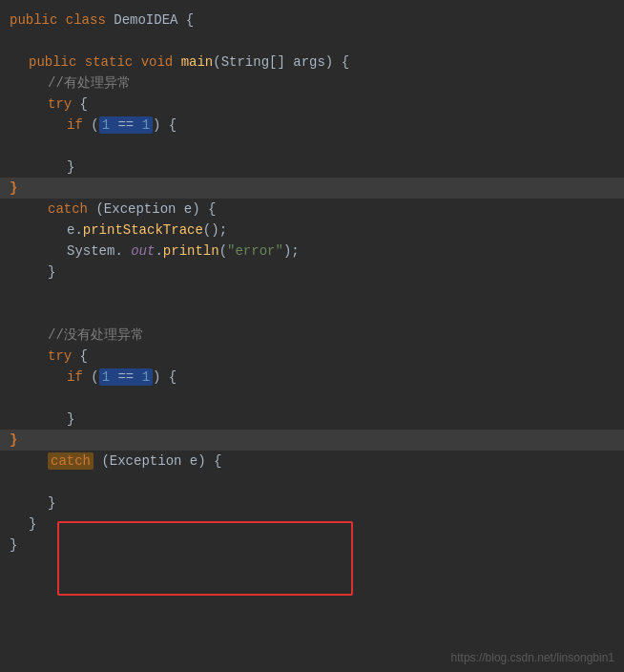 The height and width of the screenshot is (672, 624). What do you see at coordinates (312, 188) in the screenshot?
I see `code-line-9: }` at bounding box center [312, 188].